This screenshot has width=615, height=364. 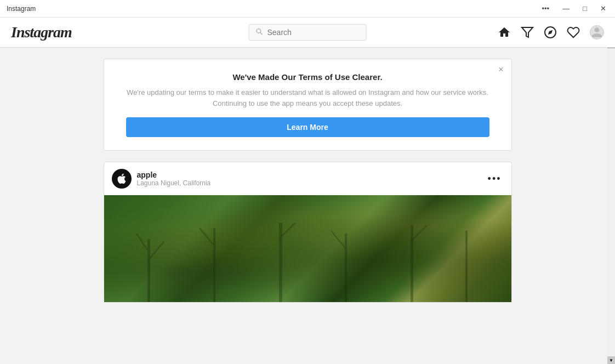 I want to click on search-bar, so click(x=308, y=32).